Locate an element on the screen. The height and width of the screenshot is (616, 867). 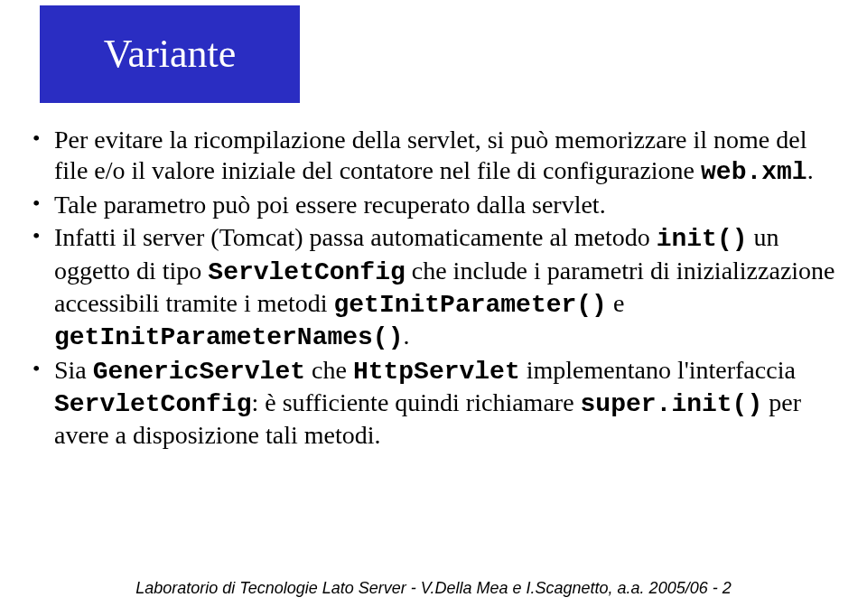
bullet-item: Per evitare la ricompilazione della serv… is located at coordinates (434, 156).